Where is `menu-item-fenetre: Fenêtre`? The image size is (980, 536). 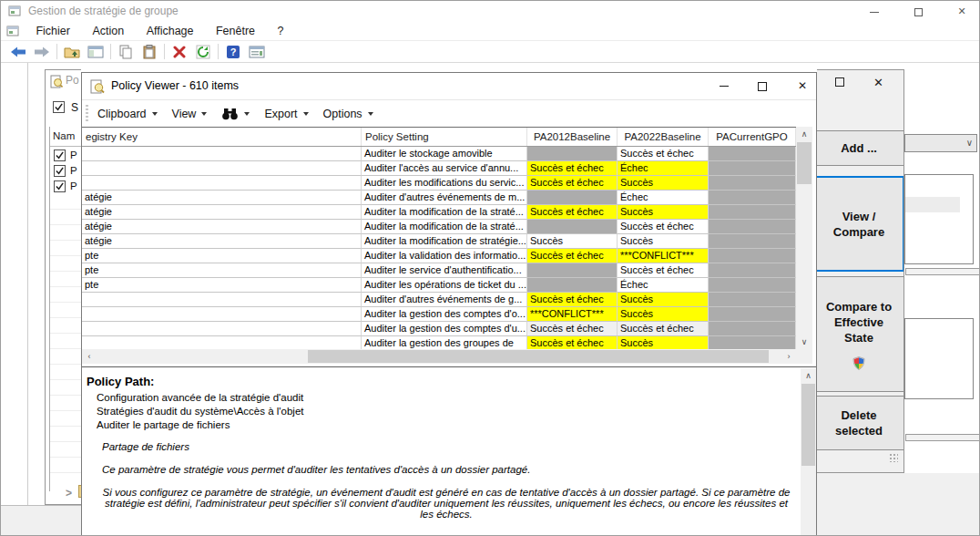
menu-item-fenetre: Fenêtre is located at coordinates (235, 31).